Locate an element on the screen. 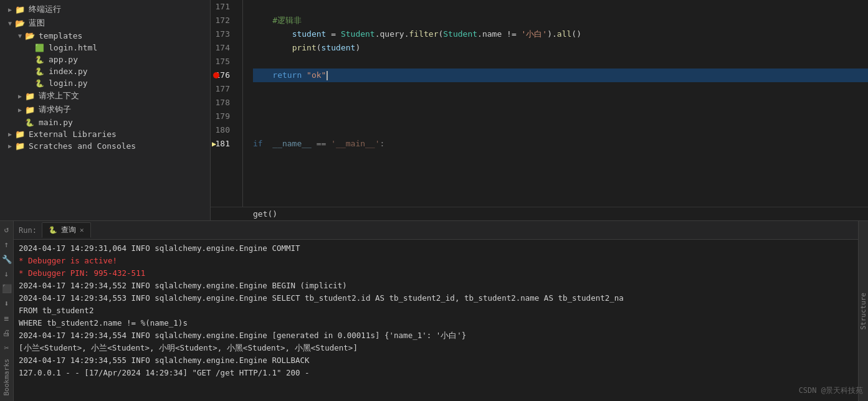  line-num-172: 172 is located at coordinates (223, 21).